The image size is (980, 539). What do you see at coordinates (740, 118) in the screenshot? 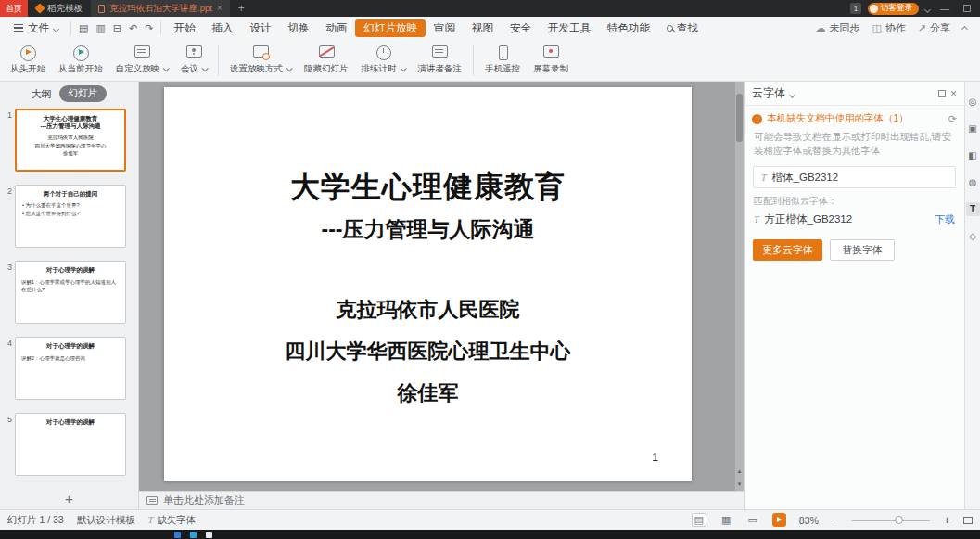
I see `scrollbar-thumb` at bounding box center [740, 118].